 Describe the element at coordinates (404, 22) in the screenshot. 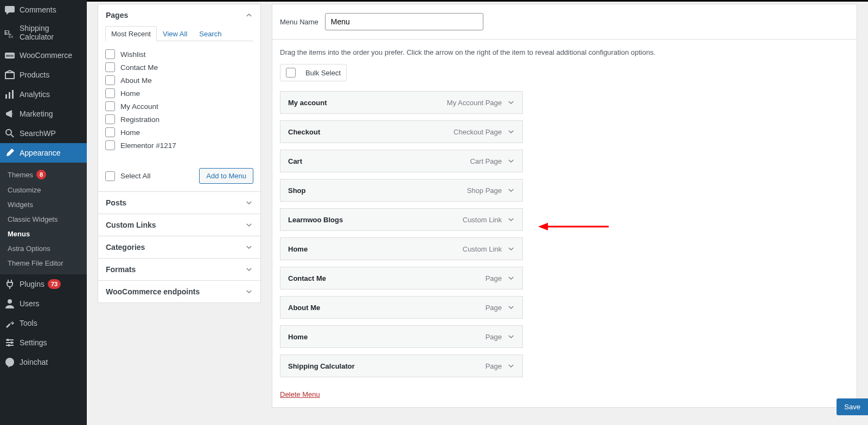

I see `menu-name-input` at that location.